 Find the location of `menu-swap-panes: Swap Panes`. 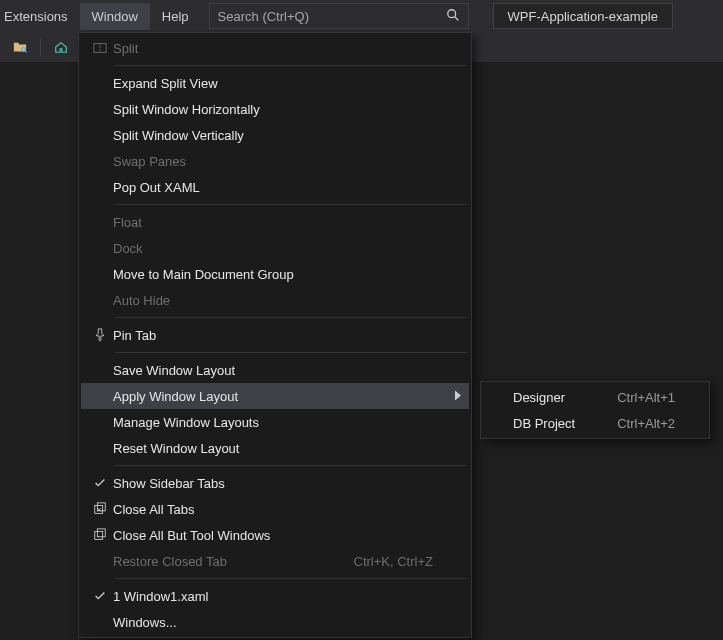

menu-swap-panes: Swap Panes is located at coordinates (275, 161).